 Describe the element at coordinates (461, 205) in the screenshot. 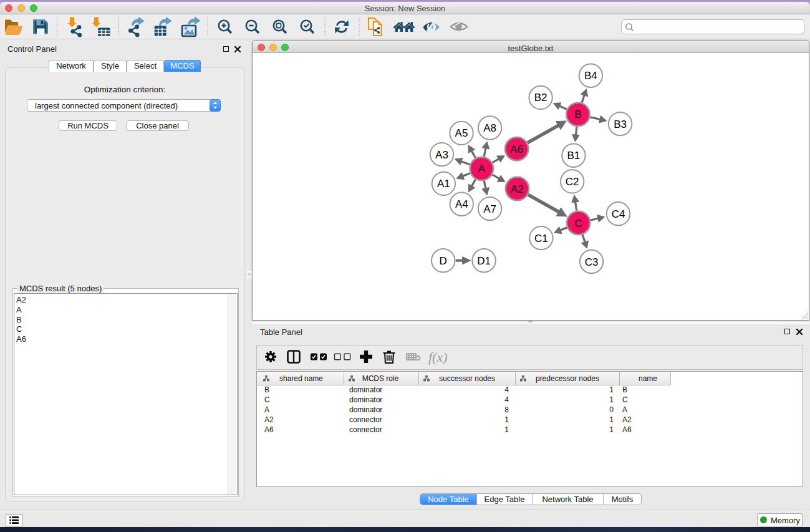

I see `svg-text: A4` at that location.